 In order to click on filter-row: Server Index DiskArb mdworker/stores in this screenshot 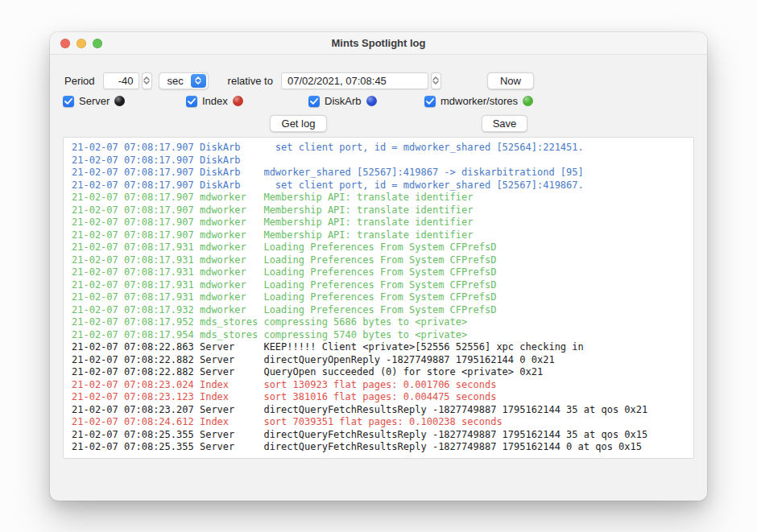, I will do `click(378, 103)`.